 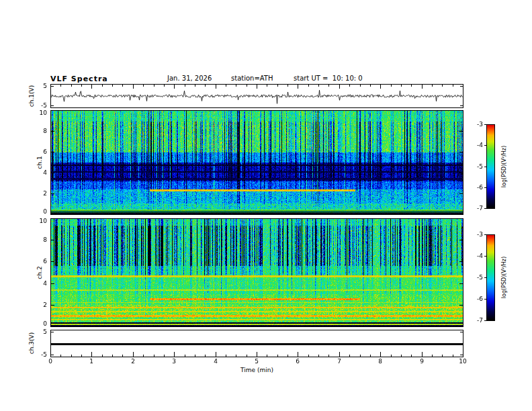 I want to click on x-tick-label: 6, so click(x=298, y=361).